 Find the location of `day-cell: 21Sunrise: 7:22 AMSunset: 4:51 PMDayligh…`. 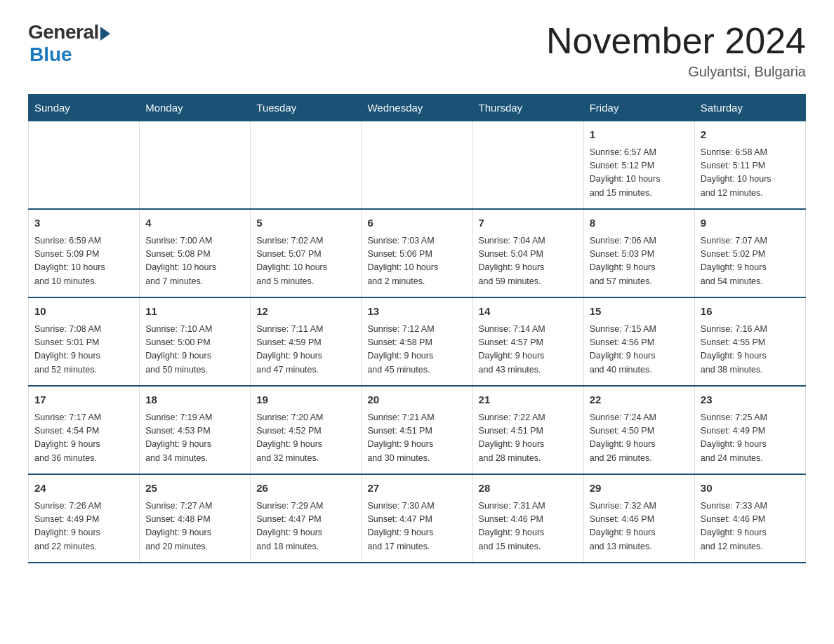

day-cell: 21Sunrise: 7:22 AMSunset: 4:51 PMDayligh… is located at coordinates (528, 430).